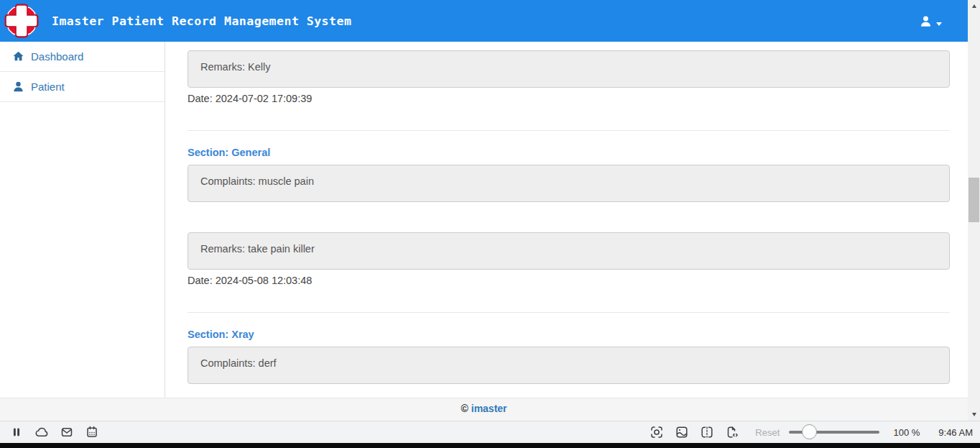  I want to click on split-view-icon, so click(707, 432).